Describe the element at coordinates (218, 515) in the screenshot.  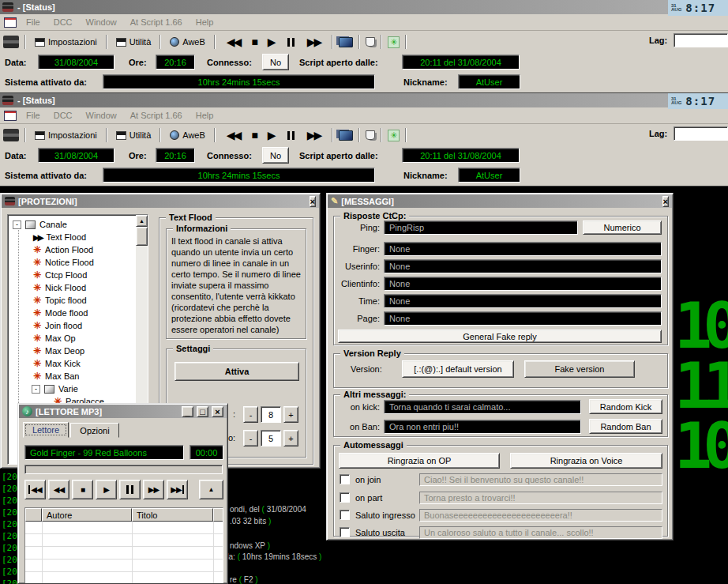
I see `playlist-header-end` at that location.